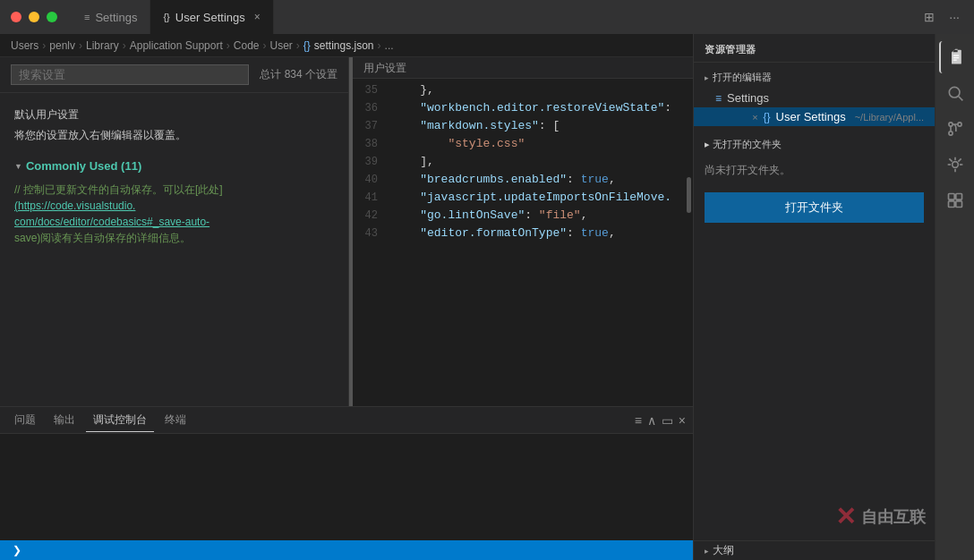 The width and height of the screenshot is (974, 560). Describe the element at coordinates (956, 57) in the screenshot. I see `explorer-icon` at that location.